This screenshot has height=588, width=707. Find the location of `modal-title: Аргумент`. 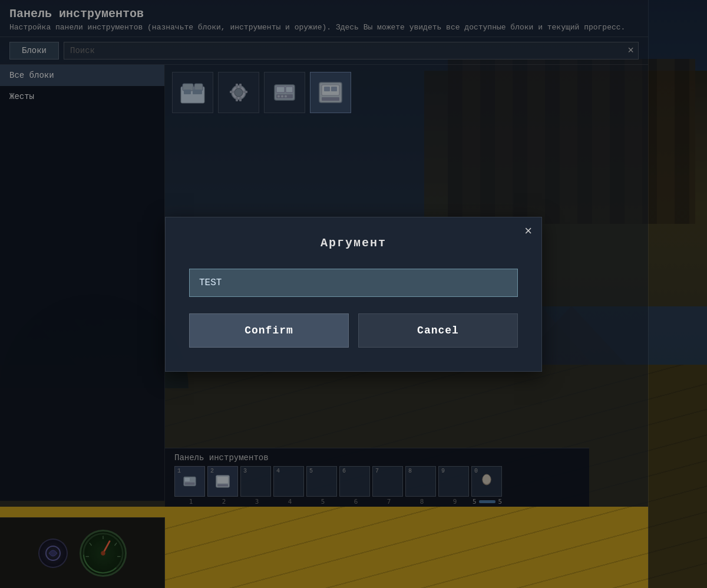

modal-title: Аргумент is located at coordinates (353, 243).